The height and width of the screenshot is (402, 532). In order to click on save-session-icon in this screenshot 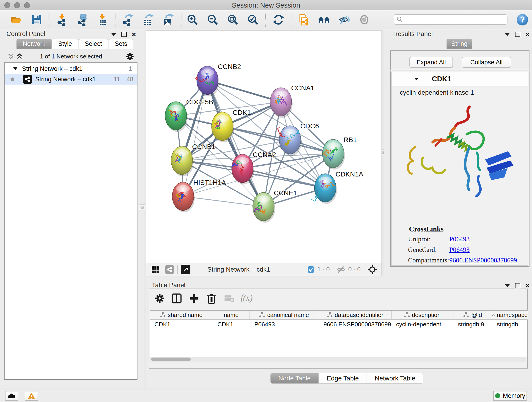, I will do `click(37, 20)`.